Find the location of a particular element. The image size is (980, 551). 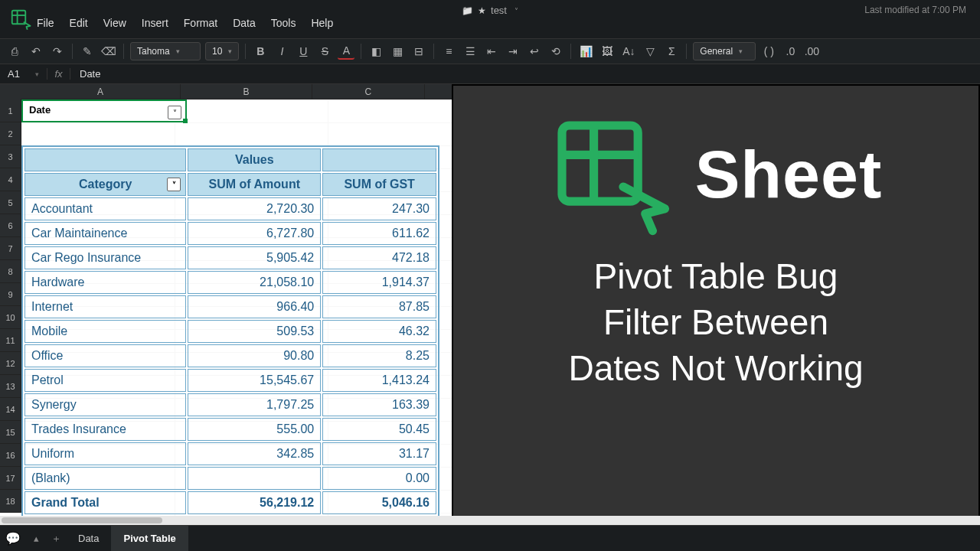

pivot-cell-category: Car Maintainence is located at coordinates (106, 233).